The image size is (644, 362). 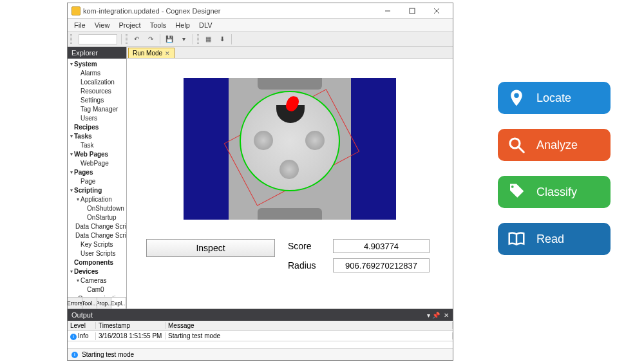 I want to click on toolbar-search, so click(x=98, y=39).